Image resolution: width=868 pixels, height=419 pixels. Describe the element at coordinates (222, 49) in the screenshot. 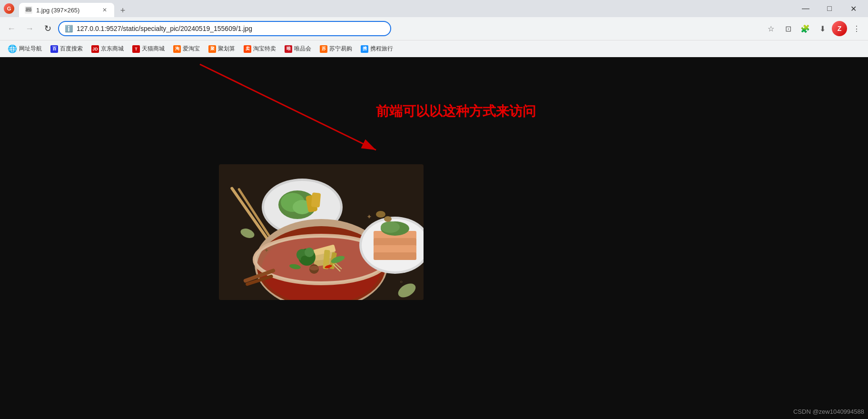

I see `bookmark-juhua: 聚 聚划算` at that location.